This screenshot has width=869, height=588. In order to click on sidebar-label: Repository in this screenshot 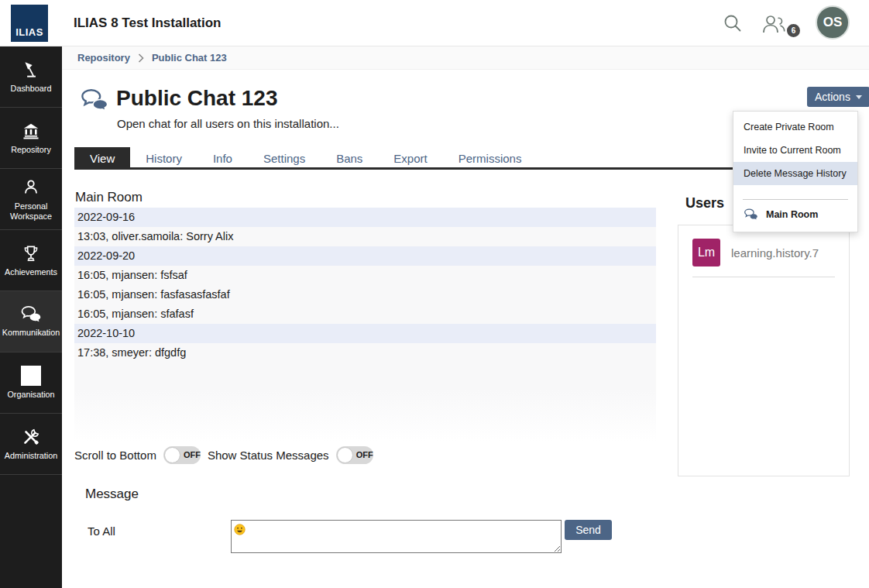, I will do `click(31, 150)`.